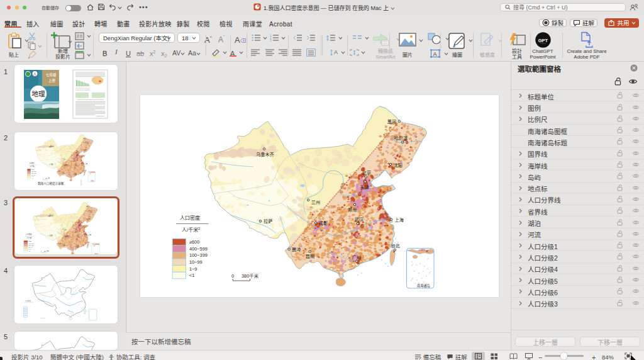 The height and width of the screenshot is (360, 644). I want to click on svg-text: 100~399, so click(199, 254).